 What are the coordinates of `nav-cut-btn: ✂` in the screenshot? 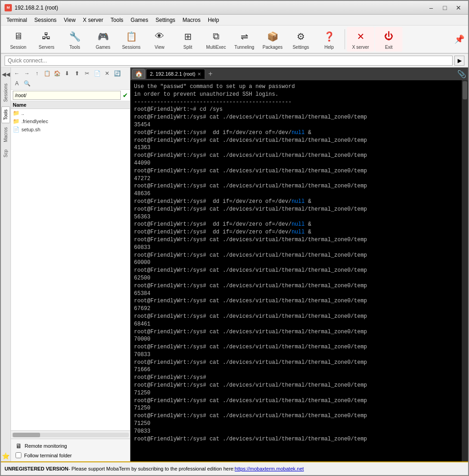 It's located at (87, 73).